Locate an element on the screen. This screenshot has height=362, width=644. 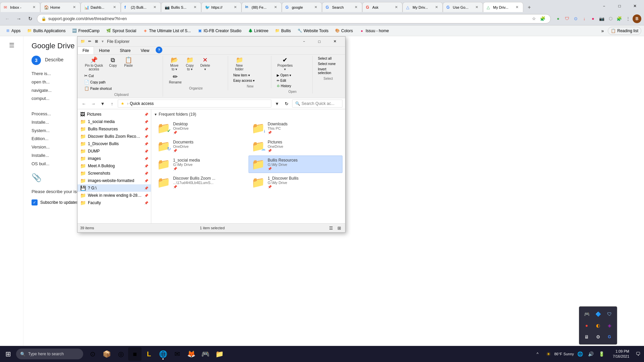
new-folder-button: 📁 Newfolder is located at coordinates (239, 64).